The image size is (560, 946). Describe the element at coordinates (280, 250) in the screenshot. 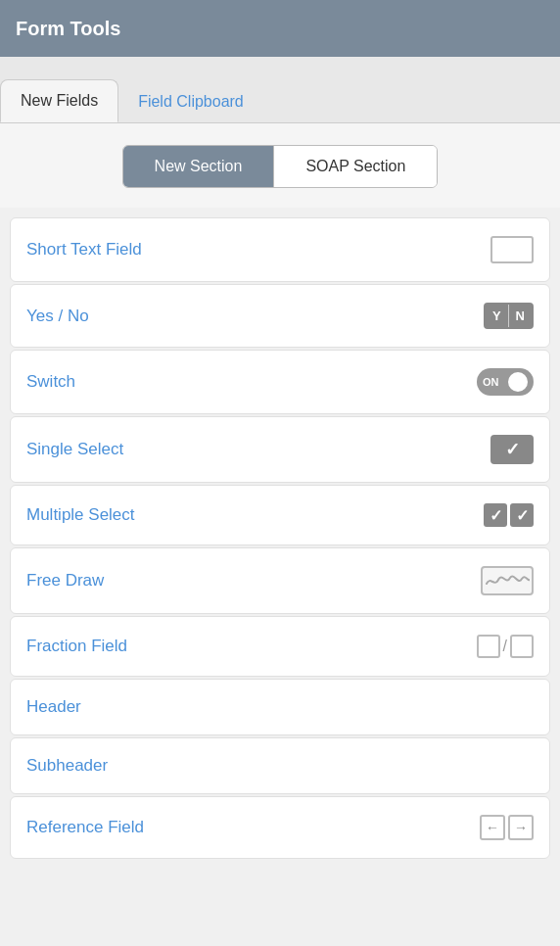

I see `short-text-field-row: Short Text Field` at that location.